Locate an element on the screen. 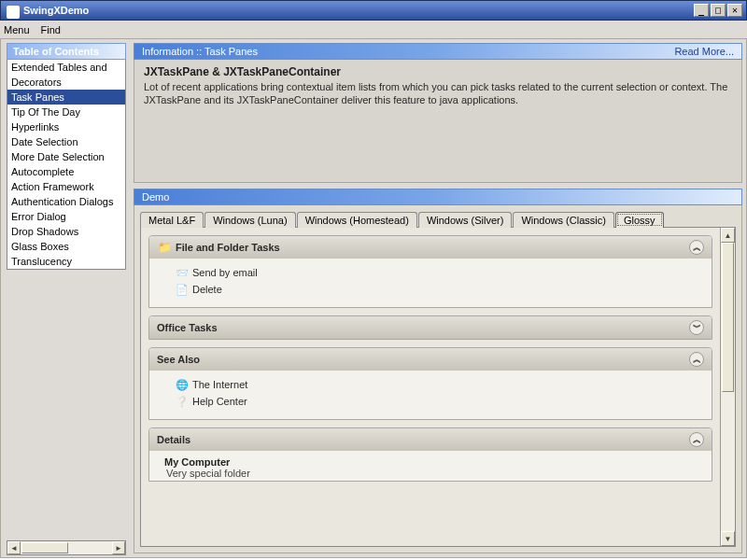 The image size is (747, 560). toc-list: Extended Tables andDecoratorsTask PanesT… is located at coordinates (66, 164).